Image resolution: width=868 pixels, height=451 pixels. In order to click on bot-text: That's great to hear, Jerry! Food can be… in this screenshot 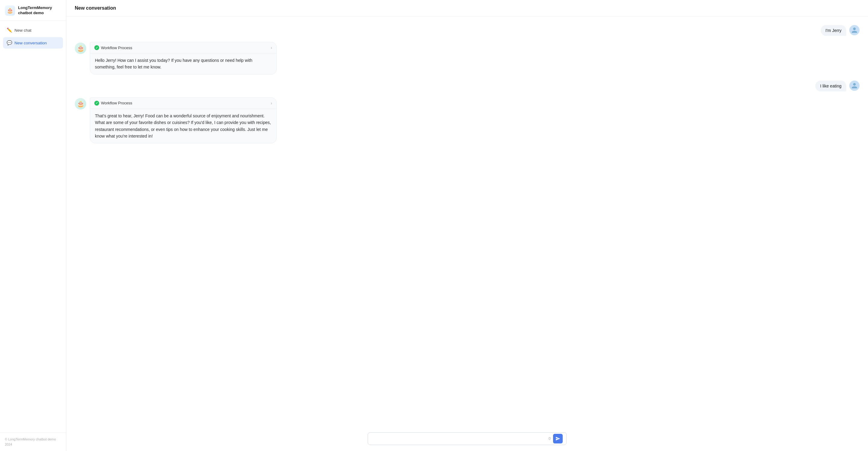, I will do `click(183, 126)`.